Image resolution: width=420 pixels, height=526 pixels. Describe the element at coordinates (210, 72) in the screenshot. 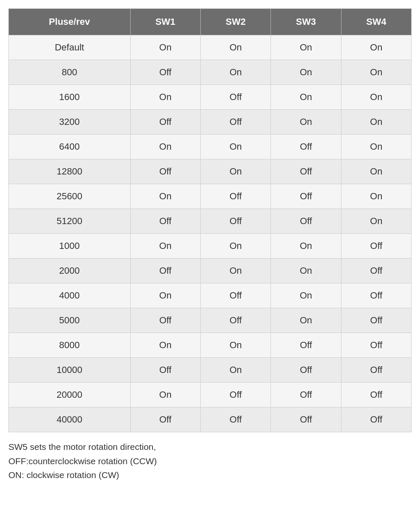

I see `table-row: 800OffOnOnOn` at that location.